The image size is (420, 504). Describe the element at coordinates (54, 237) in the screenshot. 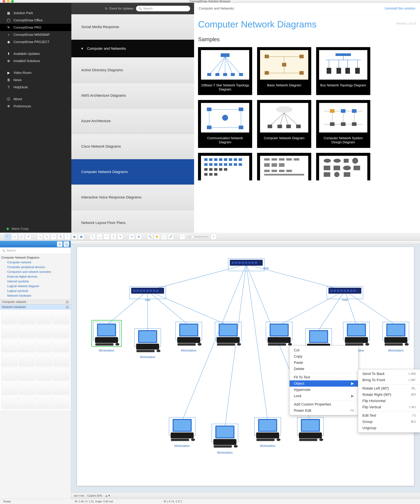

I see `connector3-tool-button: ⤳` at that location.